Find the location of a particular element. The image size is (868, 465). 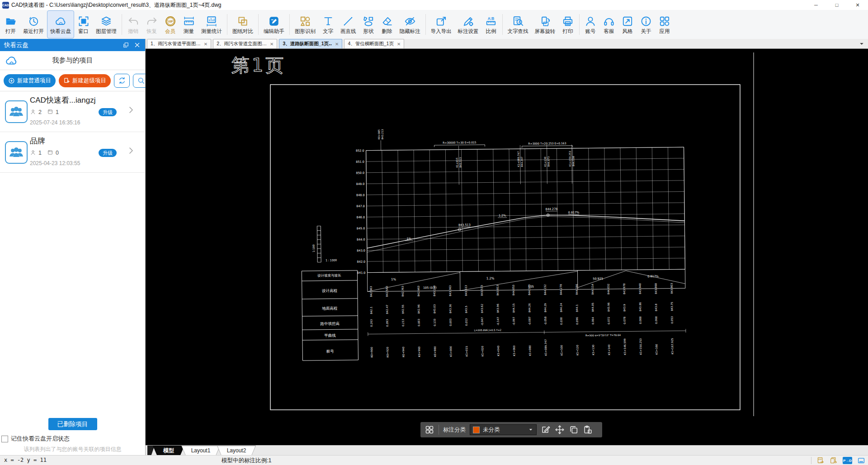

category-grid-icon is located at coordinates (429, 430).